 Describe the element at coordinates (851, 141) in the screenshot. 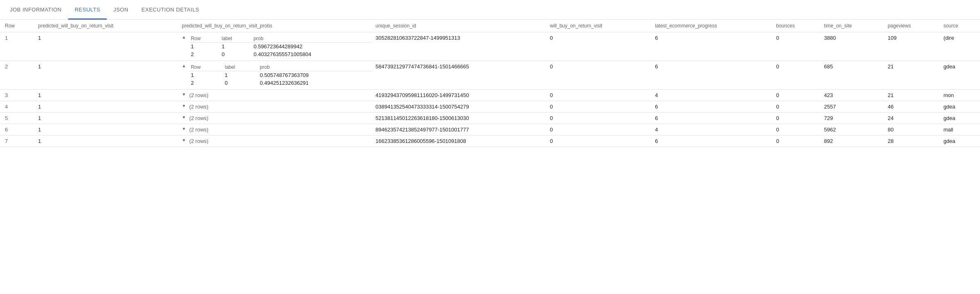

I see `cell-time-on-site: 892` at that location.